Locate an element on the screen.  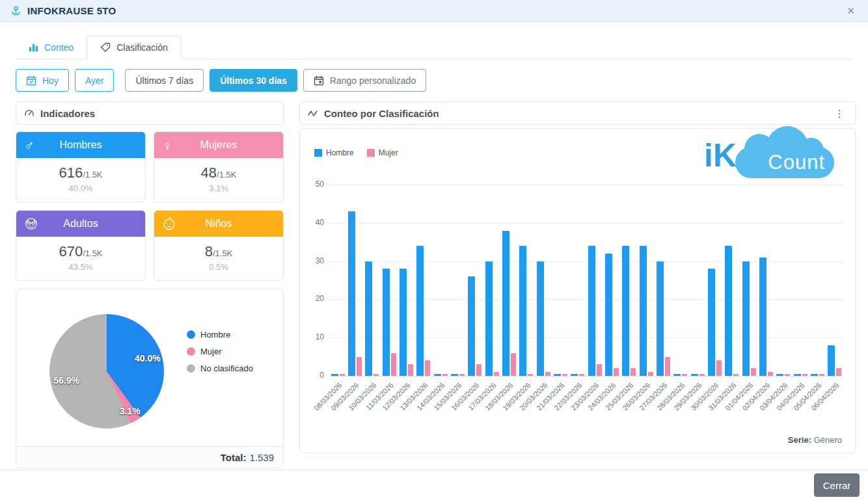
pie-legend-label: Mujer is located at coordinates (211, 351).